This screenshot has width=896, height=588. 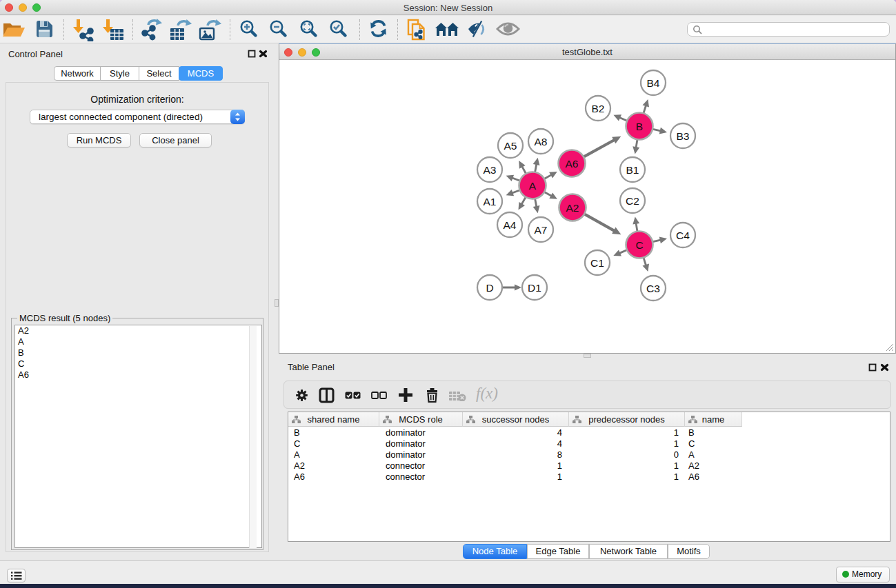 What do you see at coordinates (573, 164) in the screenshot?
I see `svg-text: A6` at bounding box center [573, 164].